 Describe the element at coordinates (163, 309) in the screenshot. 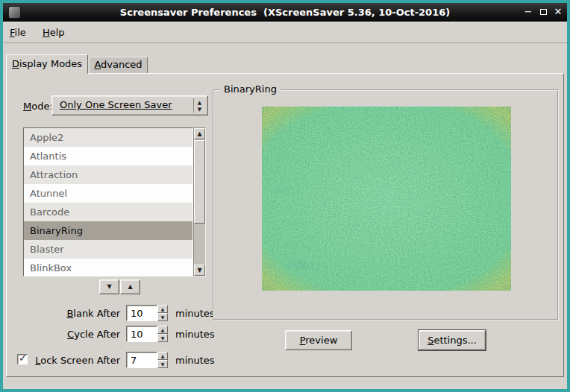

I see `blank-after-increment-button: ▲` at that location.